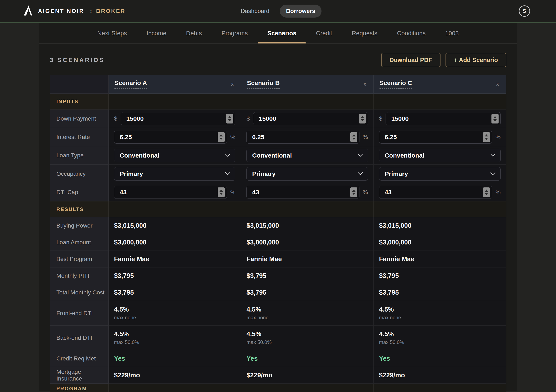 Image resolution: width=556 pixels, height=392 pixels. I want to click on remove-scenario-button-scenario-b: x, so click(365, 84).